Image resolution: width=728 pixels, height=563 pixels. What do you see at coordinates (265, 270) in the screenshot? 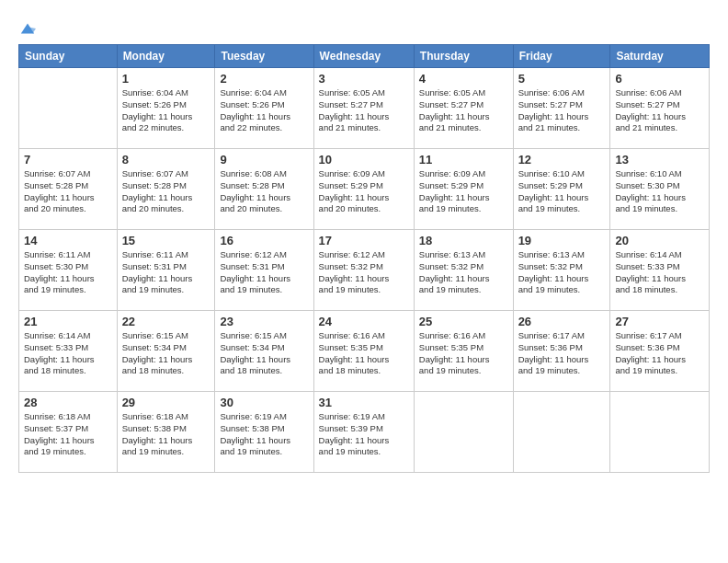
I see `calendar-cell: 16Sunrise: 6:12 AM Sunset: 5:31 PM Dayli…` at bounding box center [265, 270].